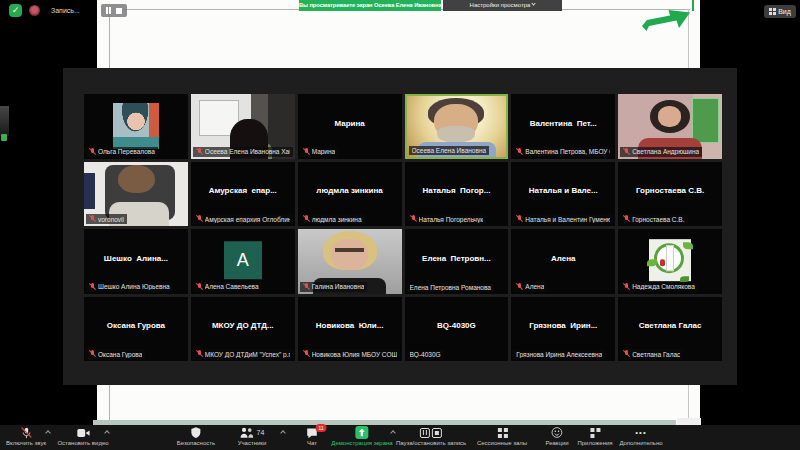 This screenshot has height=450, width=800. I want to click on participant-name-label: Шешко Алина Юрьевна, so click(130, 287).